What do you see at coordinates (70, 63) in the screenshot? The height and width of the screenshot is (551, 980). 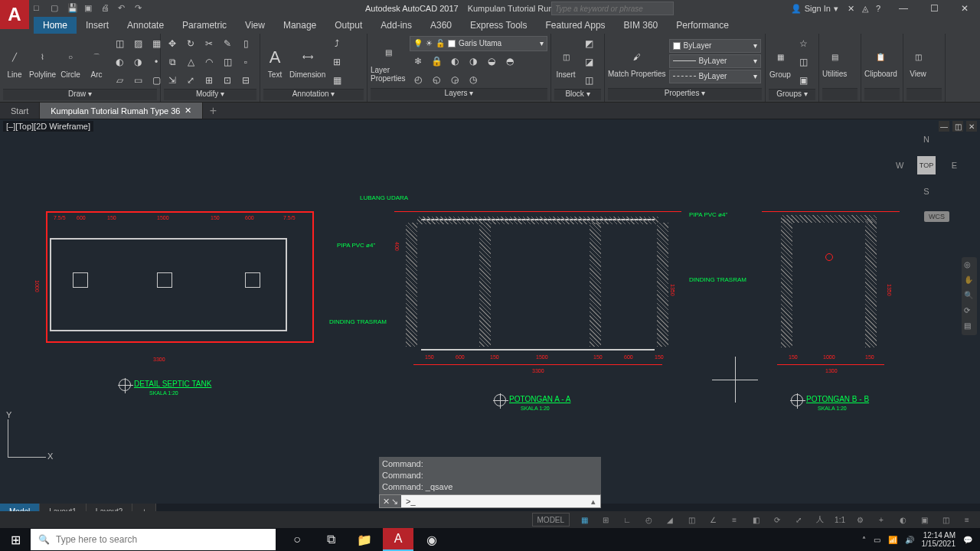 I see `circle-button: ○Circle` at bounding box center [70, 63].